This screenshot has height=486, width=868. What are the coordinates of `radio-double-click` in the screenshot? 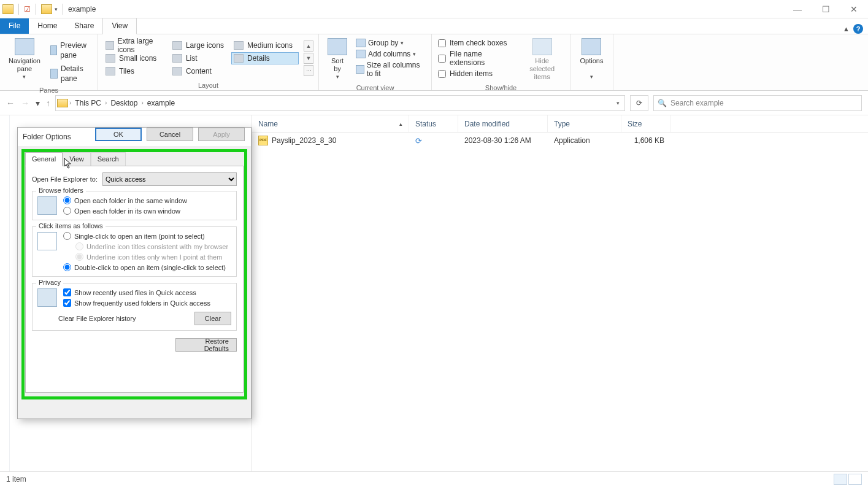 It's located at (67, 268).